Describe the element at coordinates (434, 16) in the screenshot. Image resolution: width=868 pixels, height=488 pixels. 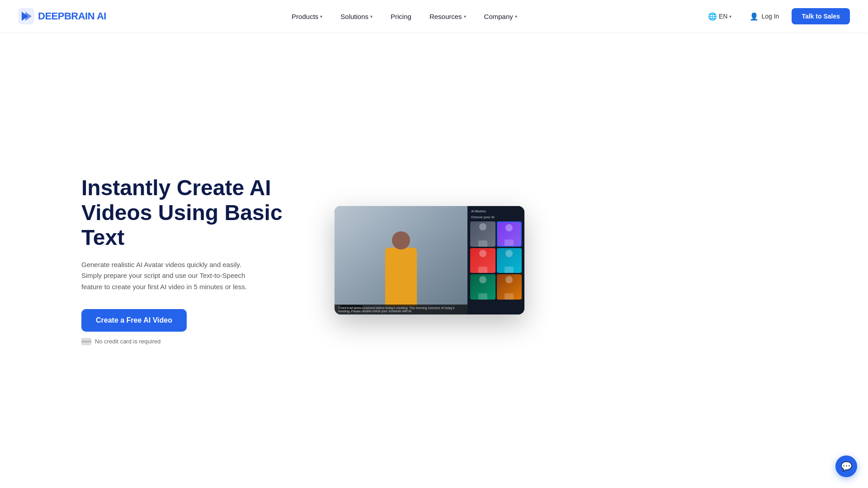
I see `navbar: DEEPBRAIN AI Products ▾ Solutions ▾ Pric…` at that location.